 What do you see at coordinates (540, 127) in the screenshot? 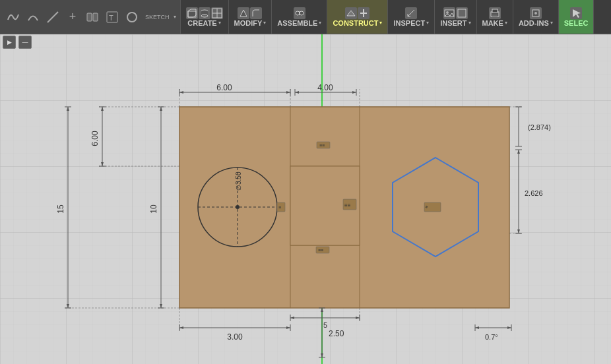
I see `dim-right-top-label: (2.874)` at bounding box center [540, 127].